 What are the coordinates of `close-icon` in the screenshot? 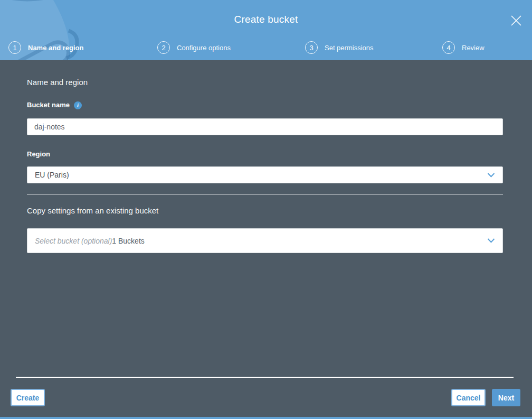 It's located at (516, 21).